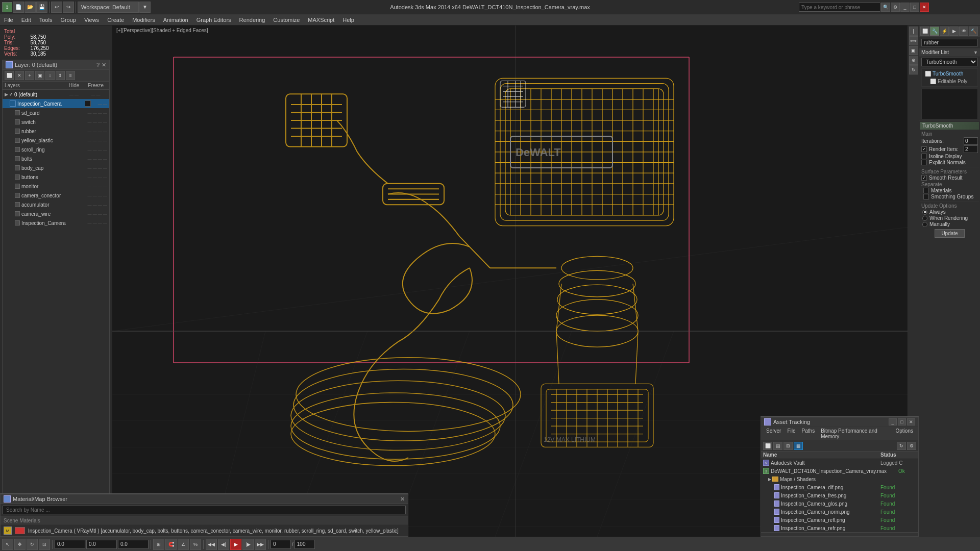  Describe the element at coordinates (171, 544) in the screenshot. I see `bb-snap-btn: 🧲` at that location.